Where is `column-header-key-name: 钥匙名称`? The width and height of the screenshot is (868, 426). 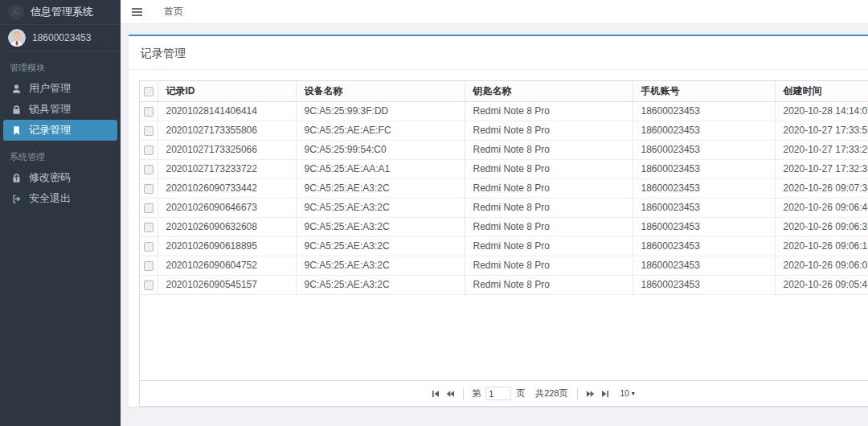 column-header-key-name: 钥匙名称 is located at coordinates (548, 92).